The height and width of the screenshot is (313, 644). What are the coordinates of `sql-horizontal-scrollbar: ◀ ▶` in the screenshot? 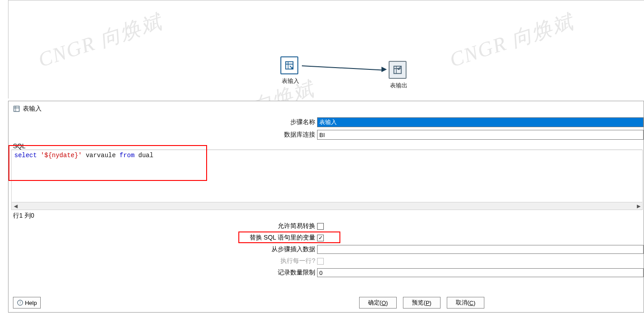 It's located at (327, 206).